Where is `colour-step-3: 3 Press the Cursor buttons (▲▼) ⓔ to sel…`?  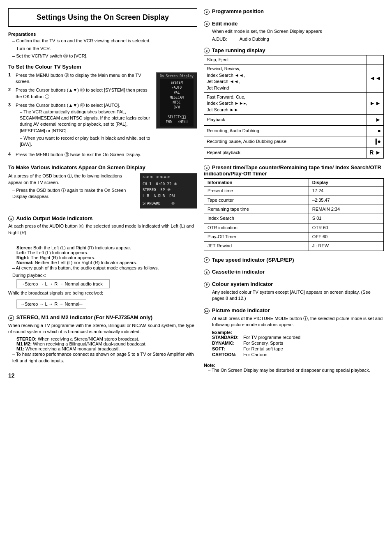 colour-step-3: 3 Press the Cursor buttons (▲▼) ⓔ to sel… is located at coordinates (80, 126).